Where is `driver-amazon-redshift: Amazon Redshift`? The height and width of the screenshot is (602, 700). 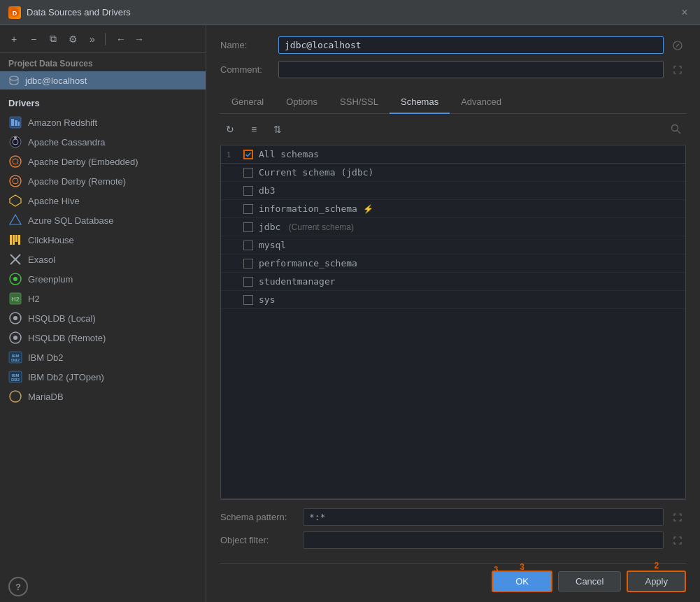 driver-amazon-redshift: Amazon Redshift is located at coordinates (103, 122).